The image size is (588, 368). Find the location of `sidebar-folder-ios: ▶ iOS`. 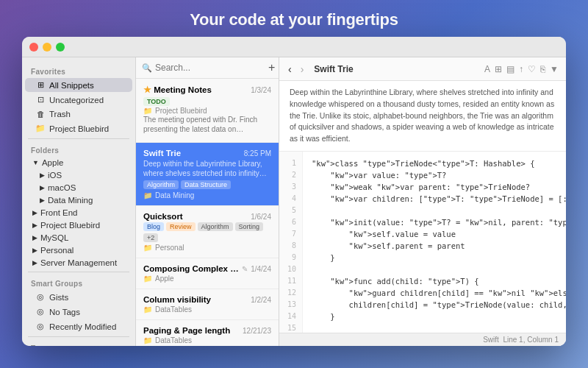

sidebar-folder-ios: ▶ iOS is located at coordinates (79, 175).